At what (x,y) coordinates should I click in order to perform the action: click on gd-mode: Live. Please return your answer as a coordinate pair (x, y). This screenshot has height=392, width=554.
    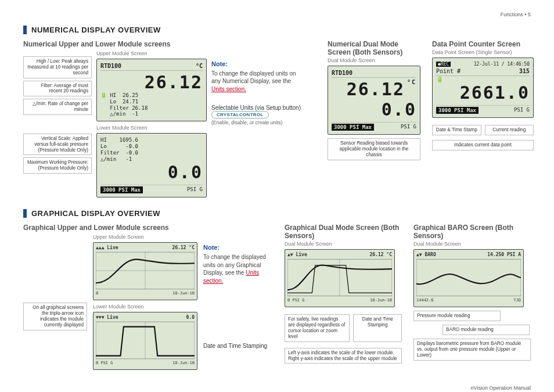
    Looking at the image, I should click on (301, 254).